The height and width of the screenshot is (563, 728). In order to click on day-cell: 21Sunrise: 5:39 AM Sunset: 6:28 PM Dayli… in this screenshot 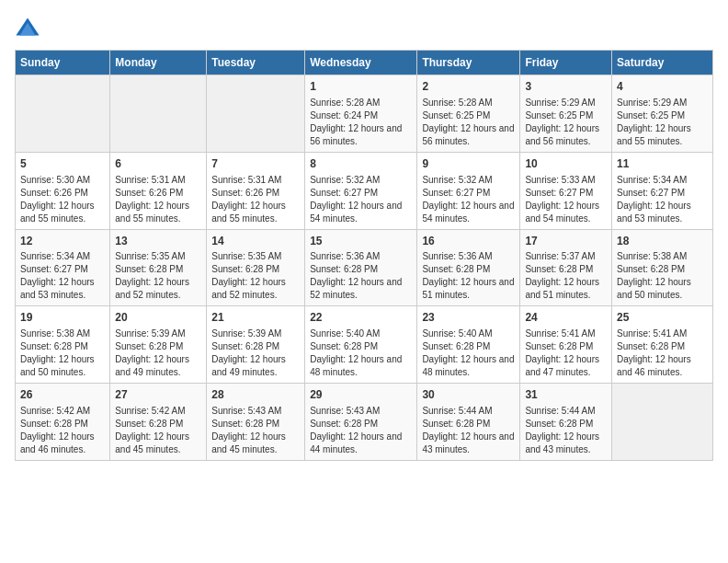, I will do `click(256, 345)`.